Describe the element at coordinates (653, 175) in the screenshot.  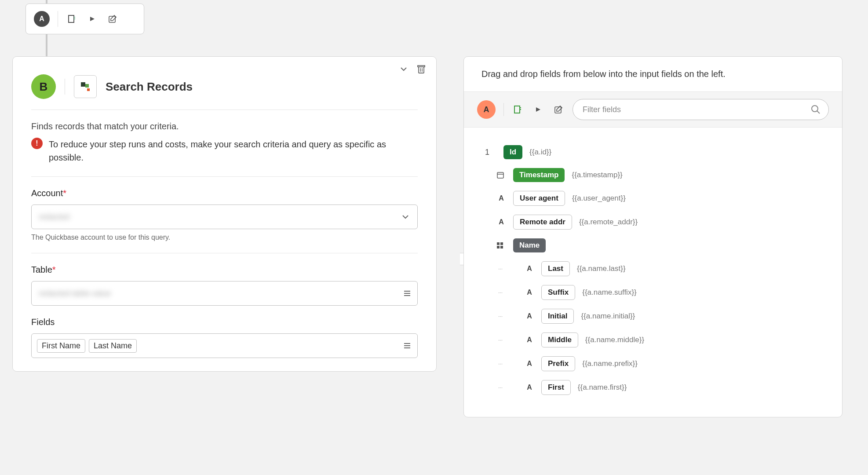
I see `field-row: Timestamp{{a.timestamp}}` at that location.